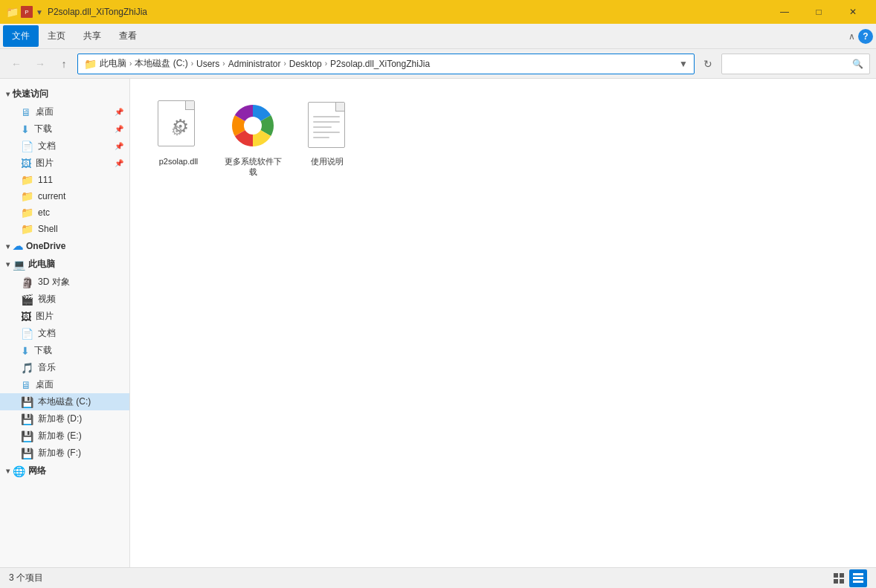 This screenshot has height=588, width=876. What do you see at coordinates (178, 126) in the screenshot?
I see `dll-icon-container: ⚙ ⚙` at bounding box center [178, 126].